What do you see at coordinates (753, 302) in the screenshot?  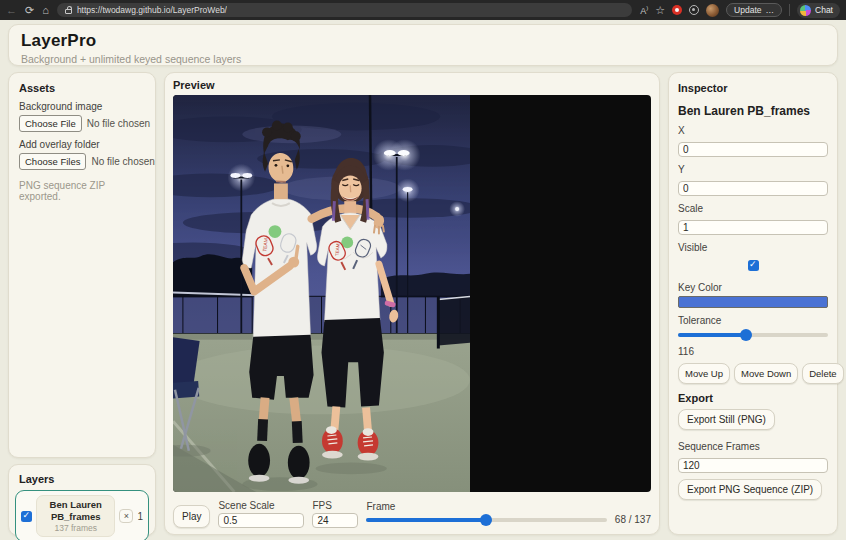 I see `key-color-swatch` at bounding box center [753, 302].